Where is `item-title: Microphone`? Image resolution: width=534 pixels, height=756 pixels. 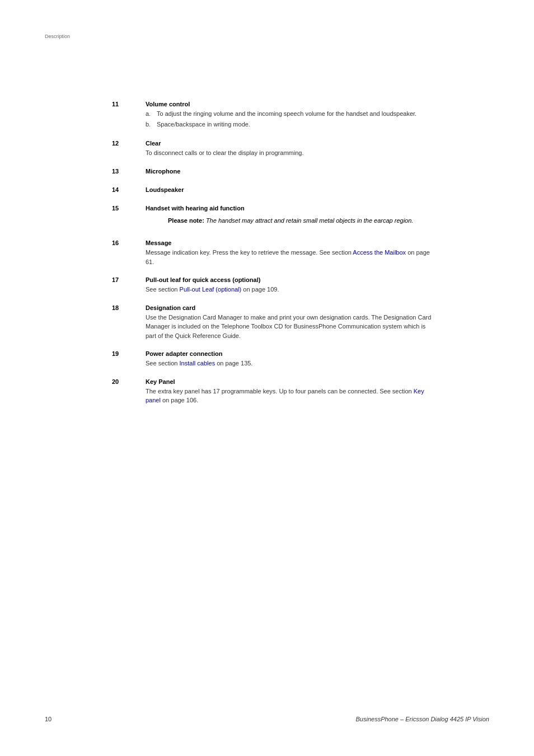 item-title: Microphone is located at coordinates (291, 171).